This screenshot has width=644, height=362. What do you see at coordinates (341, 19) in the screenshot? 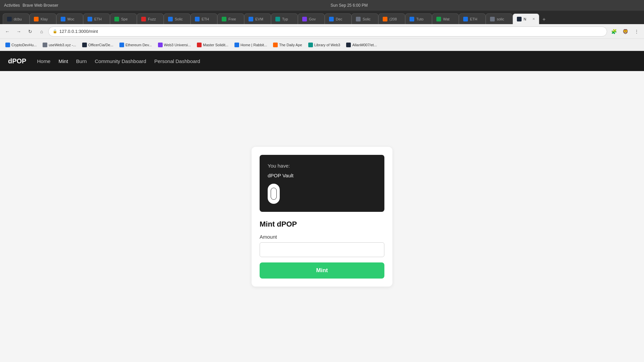
I see `tab-label: Dec` at bounding box center [341, 19].